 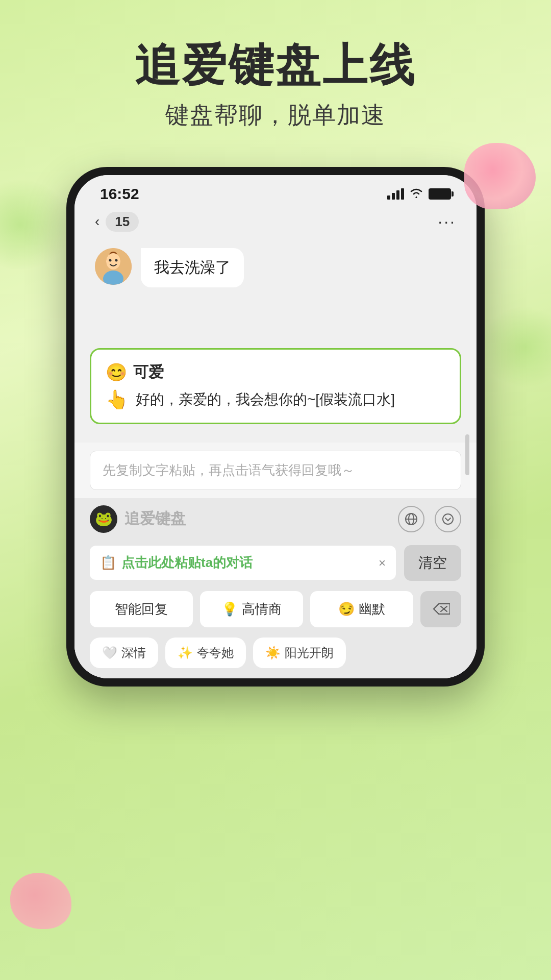 What do you see at coordinates (273, 653) in the screenshot?
I see `sunshine-icon: ☀️` at bounding box center [273, 653].